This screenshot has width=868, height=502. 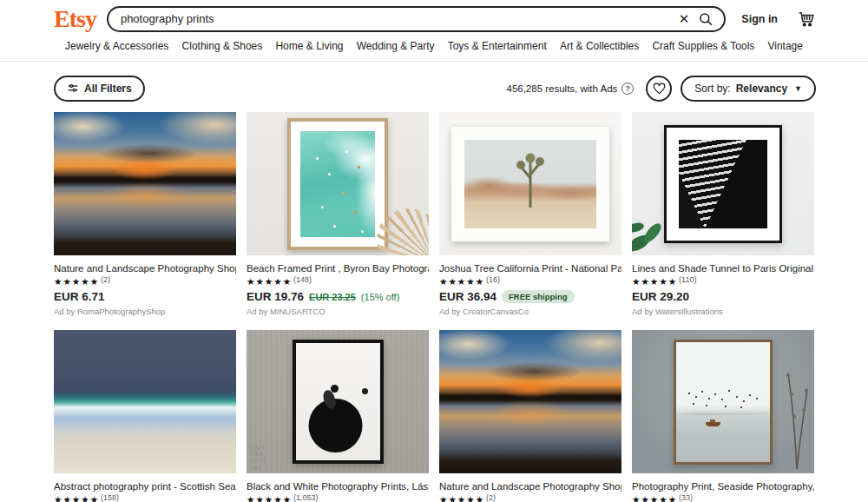 I want to click on ads-help-icon: ?, so click(x=628, y=89).